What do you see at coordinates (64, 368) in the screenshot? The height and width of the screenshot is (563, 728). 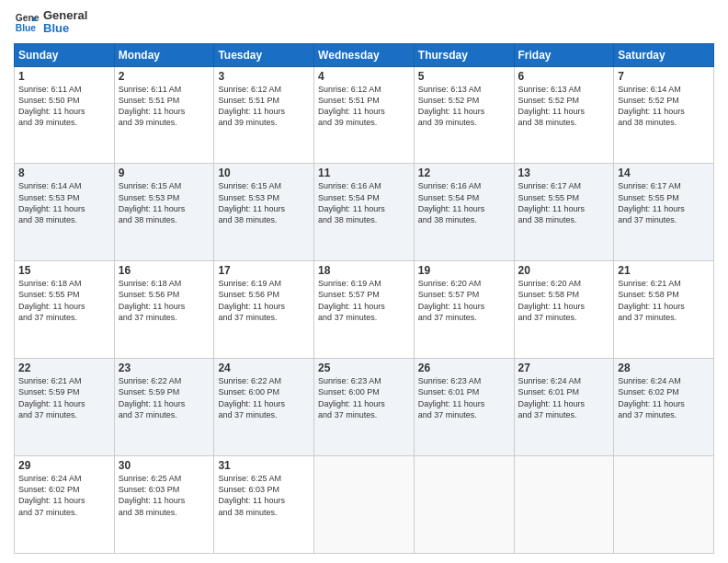 I see `day-number: 22` at bounding box center [64, 368].